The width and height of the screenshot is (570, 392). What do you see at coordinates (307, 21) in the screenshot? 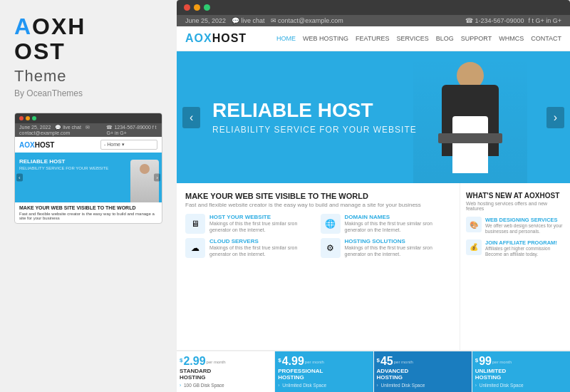
I see `topbar-email: ✉ contact@example.com` at bounding box center [307, 21].